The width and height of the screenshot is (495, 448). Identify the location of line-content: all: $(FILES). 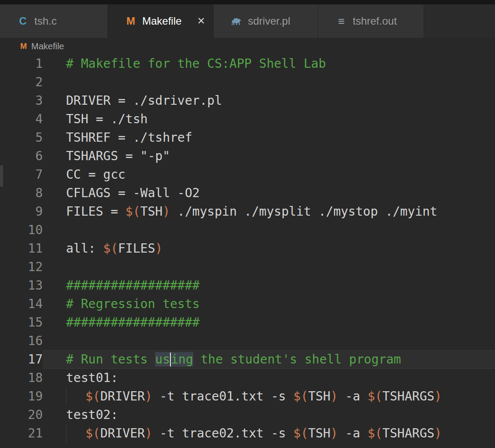
(269, 249).